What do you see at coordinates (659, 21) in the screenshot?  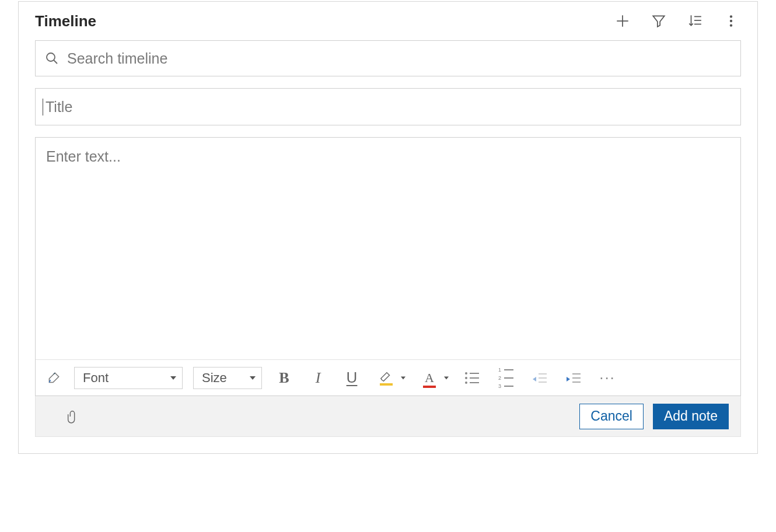 I see `filter-button` at bounding box center [659, 21].